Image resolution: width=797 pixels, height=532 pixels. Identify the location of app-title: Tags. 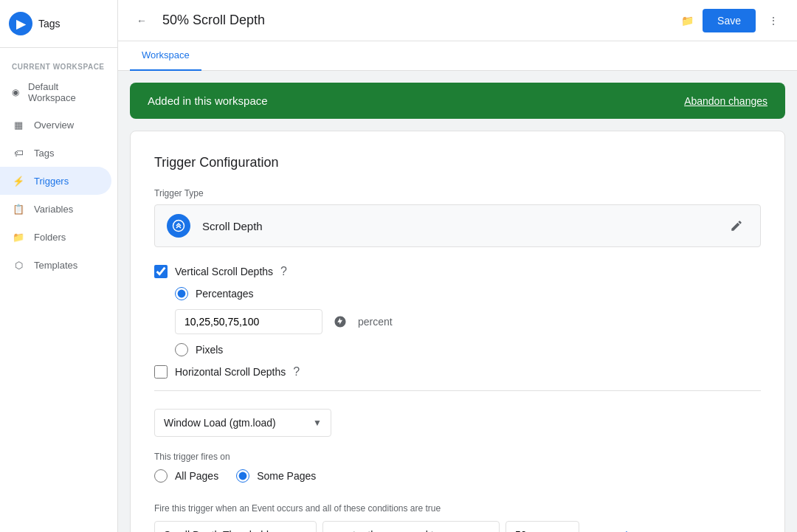
(49, 24).